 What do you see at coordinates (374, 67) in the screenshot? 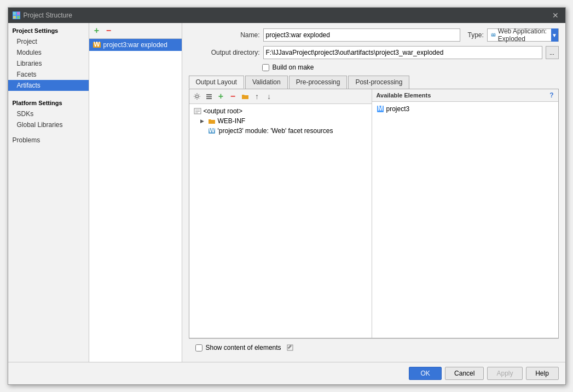
I see `build-on-make-row: Build on make` at bounding box center [374, 67].